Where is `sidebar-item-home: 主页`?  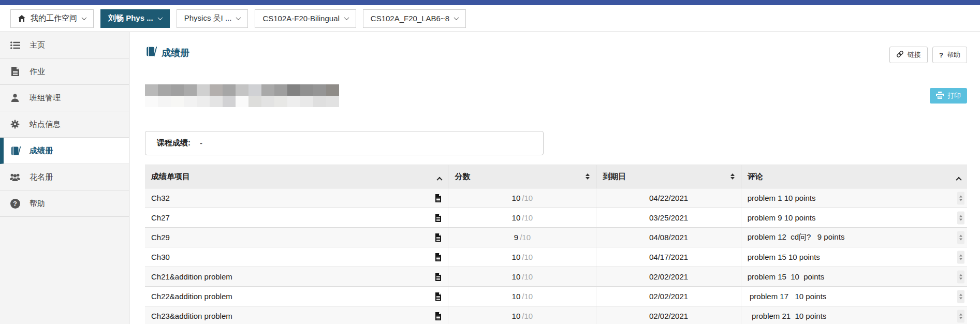 sidebar-item-home: 主页 is located at coordinates (64, 46).